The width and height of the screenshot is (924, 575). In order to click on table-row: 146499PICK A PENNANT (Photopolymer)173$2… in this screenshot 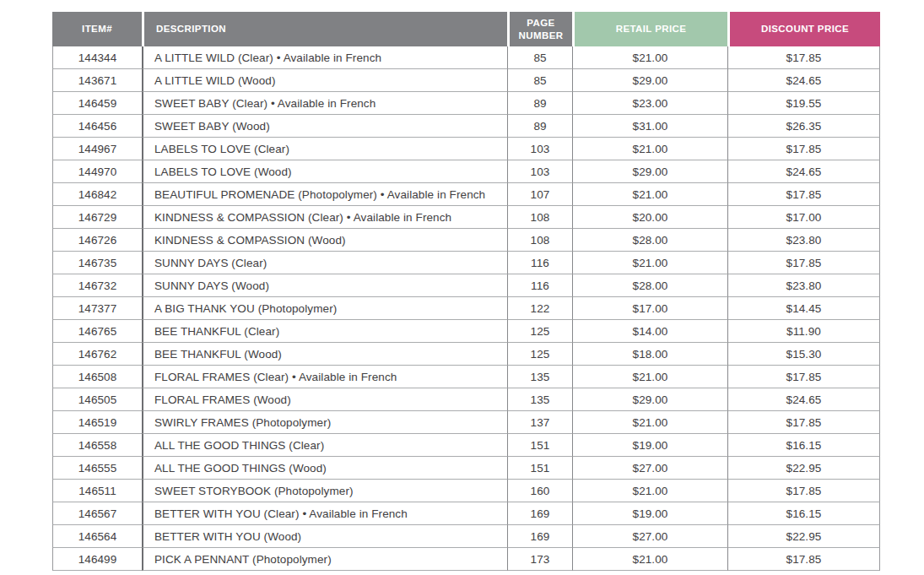, I will do `click(466, 559)`.